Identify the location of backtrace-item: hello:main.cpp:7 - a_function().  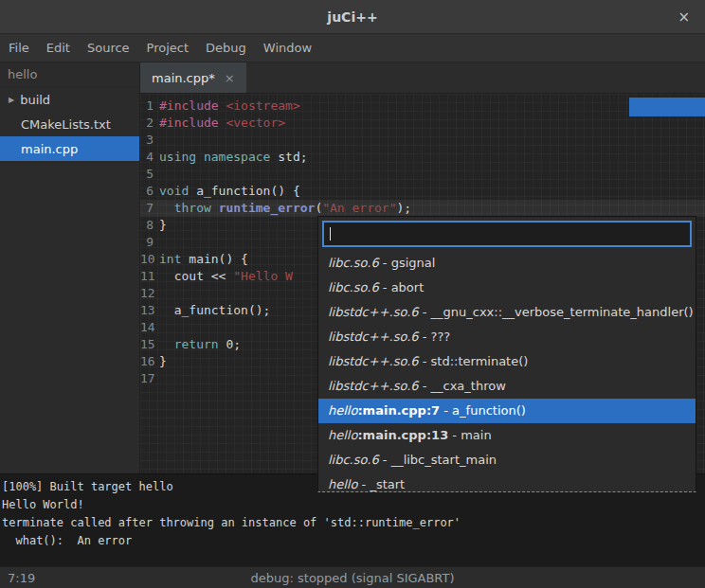
(507, 411).